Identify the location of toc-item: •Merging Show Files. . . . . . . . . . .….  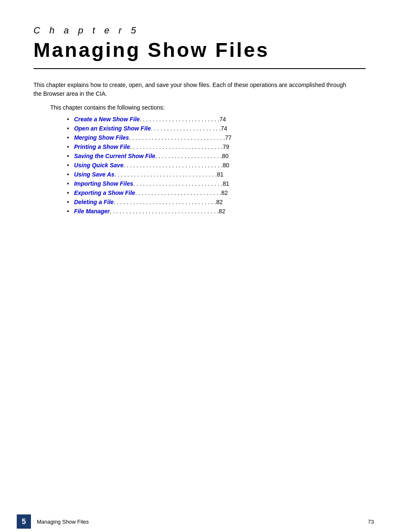
(216, 138).